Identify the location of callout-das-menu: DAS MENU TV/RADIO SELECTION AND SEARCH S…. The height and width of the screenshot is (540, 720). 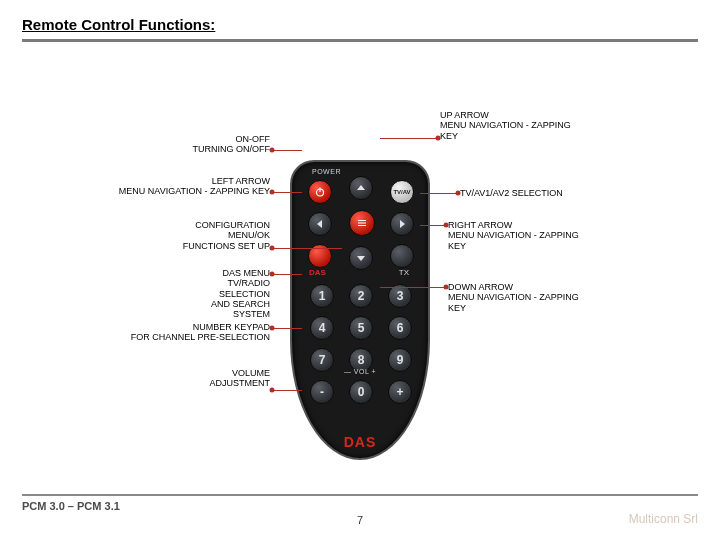
(220, 294).